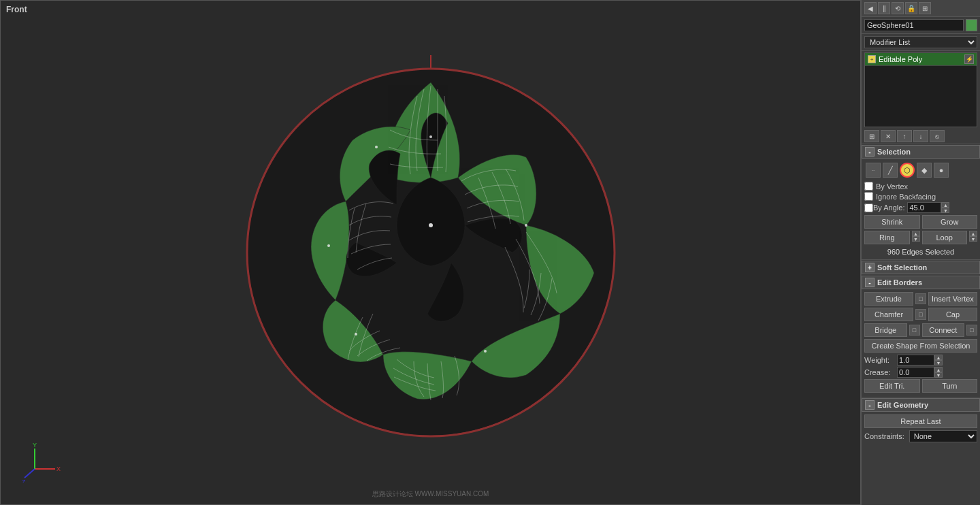 Image resolution: width=980 pixels, height=505 pixels. I want to click on panel-toolbar: ◀ ‖ ⟲ 🔒 ⊞, so click(921, 8).